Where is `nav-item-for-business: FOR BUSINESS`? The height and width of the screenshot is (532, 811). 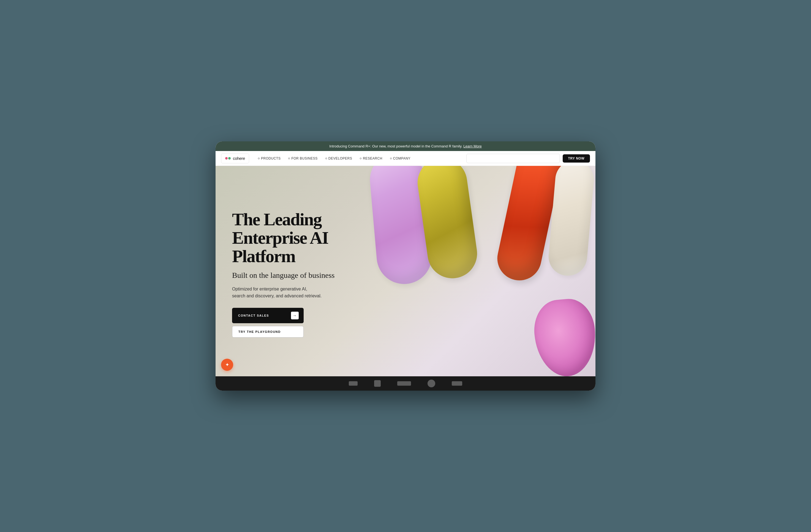 nav-item-for-business: FOR BUSINESS is located at coordinates (303, 159).